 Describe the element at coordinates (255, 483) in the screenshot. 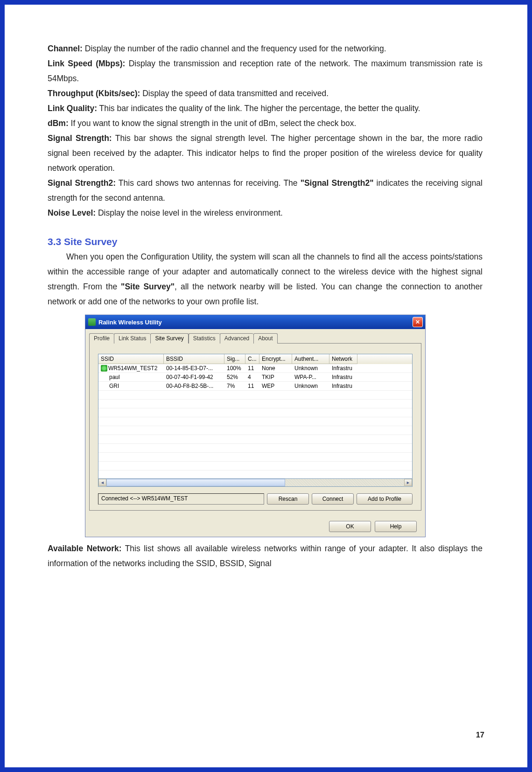

I see `horizontal-scrollbar: ◄ ►` at that location.